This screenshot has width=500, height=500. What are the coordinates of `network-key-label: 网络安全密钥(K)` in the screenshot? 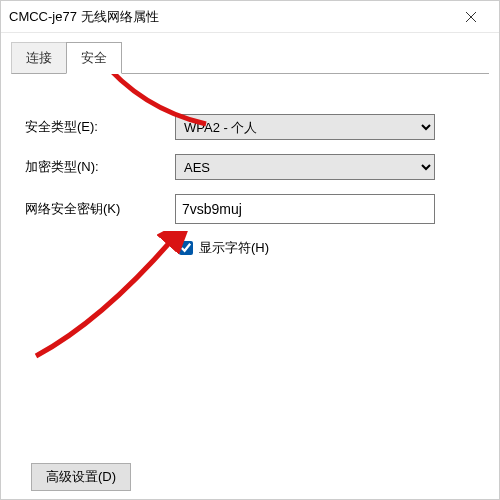 It's located at (100, 209).